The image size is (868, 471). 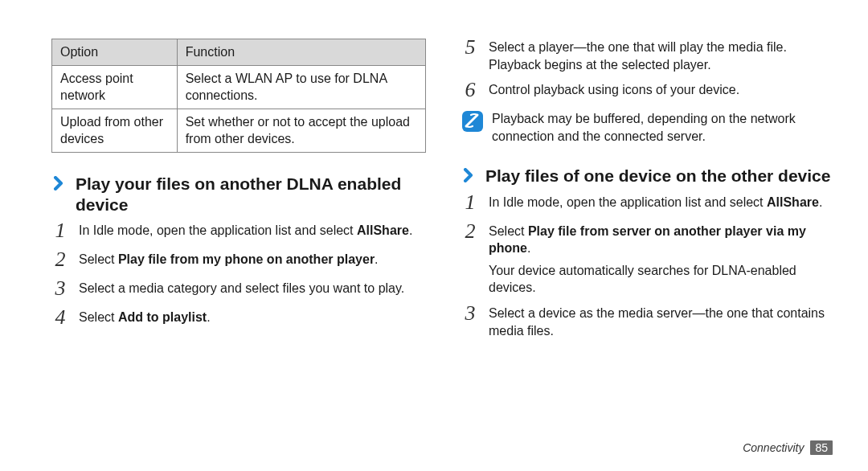 I want to click on table-cell-option: Upload from other devices, so click(x=115, y=130).